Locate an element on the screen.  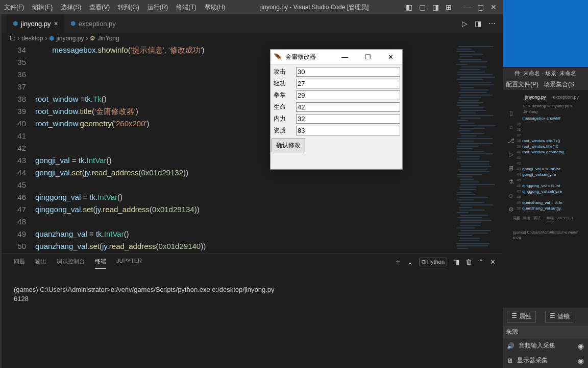
test-icon: ⚗ is located at coordinates (511, 182).